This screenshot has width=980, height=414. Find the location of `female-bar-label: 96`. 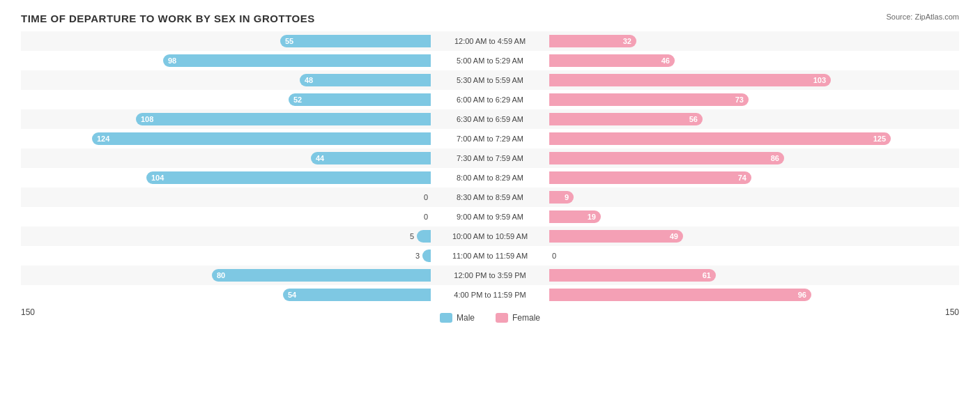

female-bar-label: 96 is located at coordinates (802, 295).